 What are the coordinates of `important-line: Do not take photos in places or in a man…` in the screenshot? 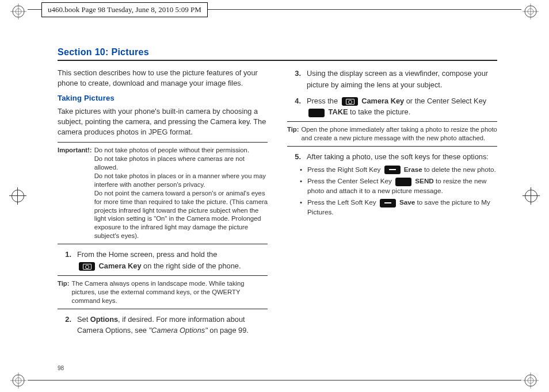 It's located at (181, 180).